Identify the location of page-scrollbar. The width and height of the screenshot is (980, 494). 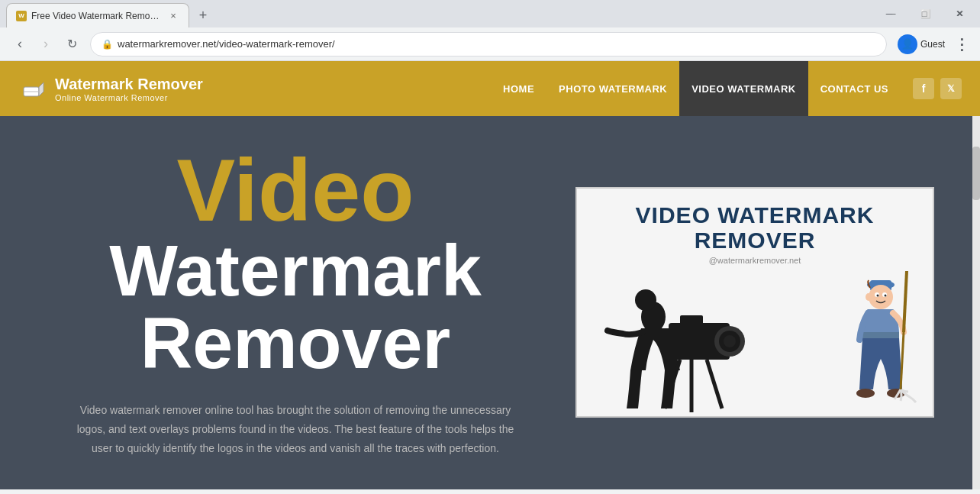
(976, 302).